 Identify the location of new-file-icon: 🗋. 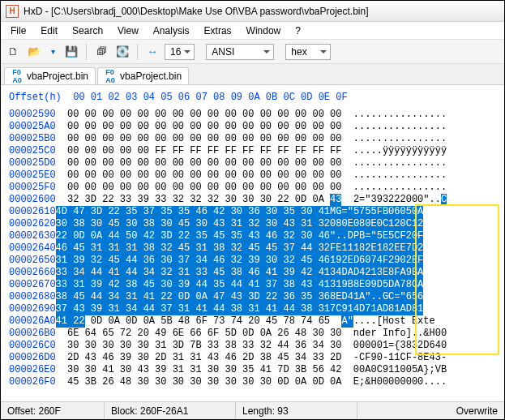
(13, 52).